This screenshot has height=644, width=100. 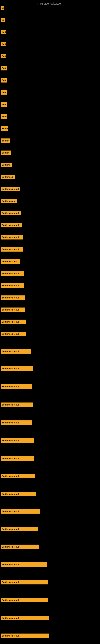 I want to click on bottleneck-bar: Bottleneck resu, so click(x=10, y=262).